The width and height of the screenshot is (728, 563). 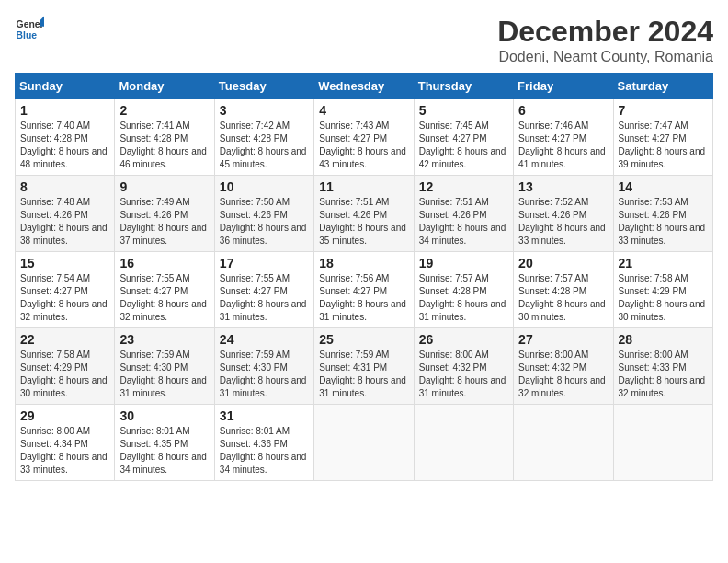 I want to click on day-detail: Sunrise: 8:00 AMSunset: 4:33 PMDaylight:…, so click(x=664, y=374).